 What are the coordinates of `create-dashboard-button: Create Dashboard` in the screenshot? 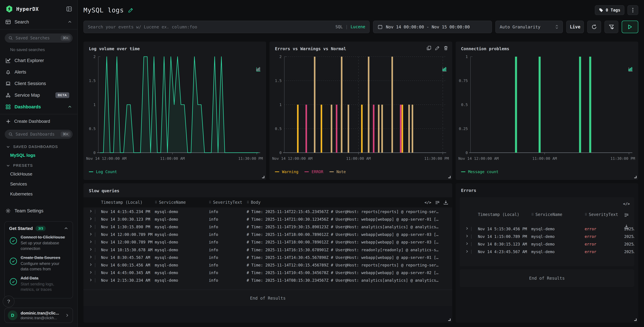 It's located at (38, 121).